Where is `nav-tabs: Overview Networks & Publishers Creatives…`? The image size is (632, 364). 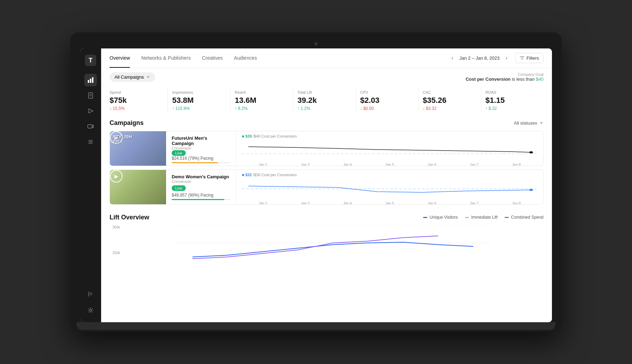 nav-tabs: Overview Networks & Publishers Creatives… is located at coordinates (183, 58).